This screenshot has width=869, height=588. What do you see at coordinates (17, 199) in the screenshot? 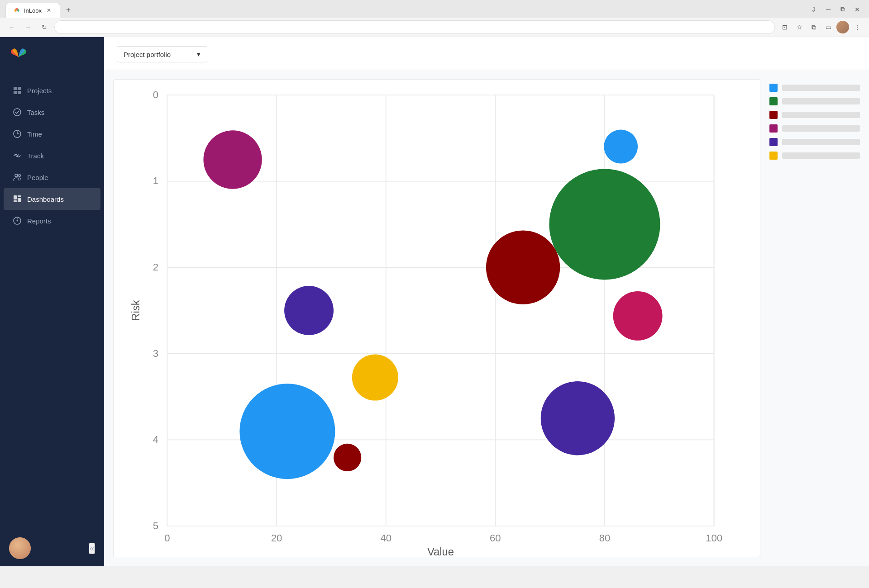
I see `dashboards-icon` at bounding box center [17, 199].